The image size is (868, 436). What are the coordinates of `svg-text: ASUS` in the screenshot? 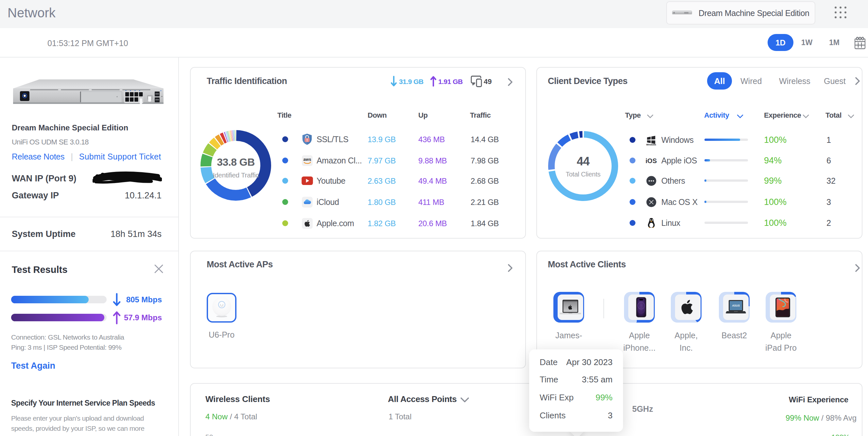 It's located at (736, 306).